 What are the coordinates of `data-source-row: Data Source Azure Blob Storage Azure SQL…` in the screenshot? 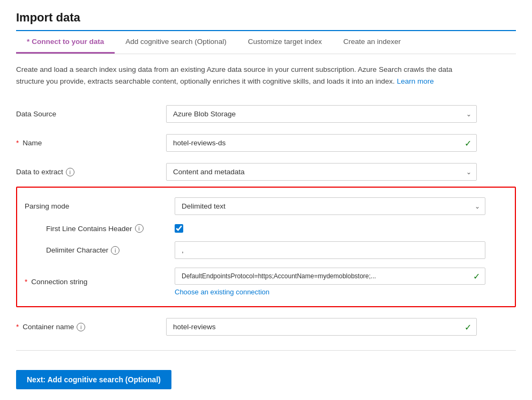 It's located at (266, 114).